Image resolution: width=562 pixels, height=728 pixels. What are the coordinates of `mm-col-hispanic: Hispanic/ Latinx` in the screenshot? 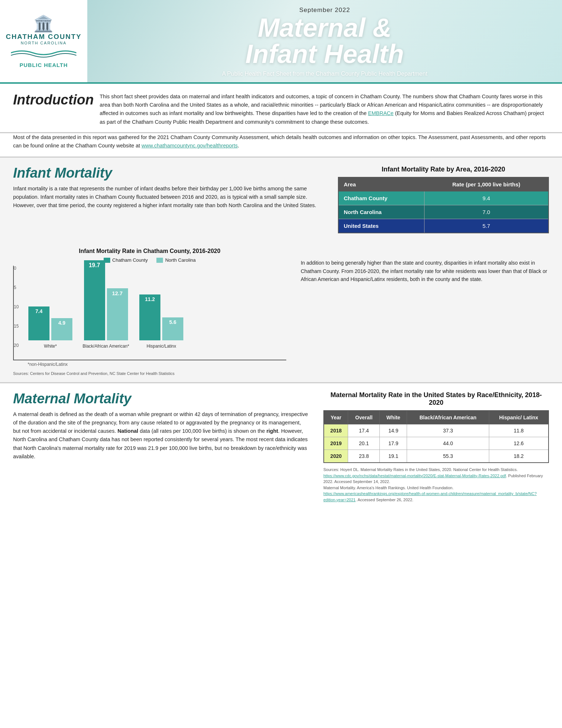 It's located at (519, 418).